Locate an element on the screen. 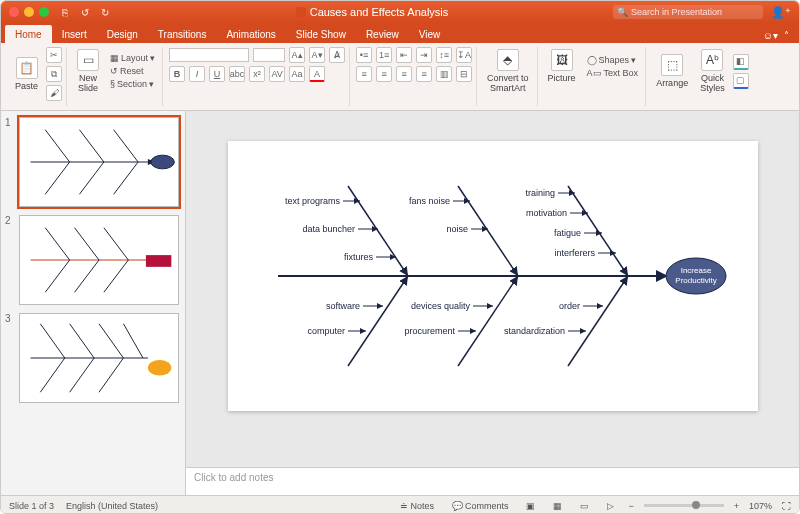 The width and height of the screenshot is (800, 514). notes-pane: Click to add notes is located at coordinates (492, 481).